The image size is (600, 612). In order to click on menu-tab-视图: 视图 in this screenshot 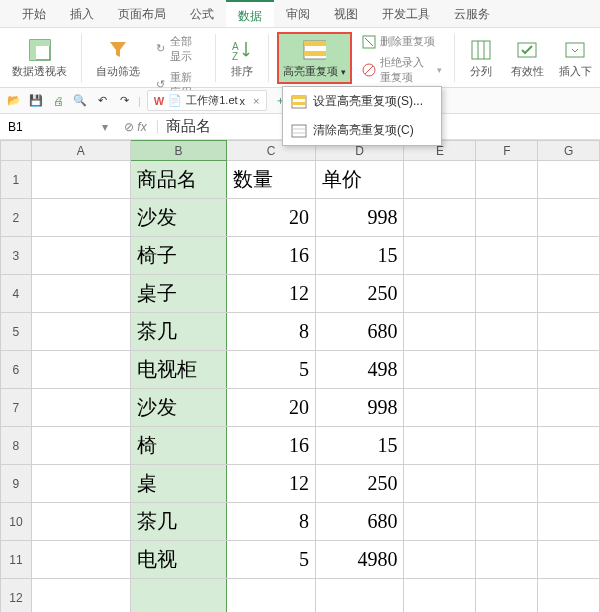, I will do `click(346, 14)`.